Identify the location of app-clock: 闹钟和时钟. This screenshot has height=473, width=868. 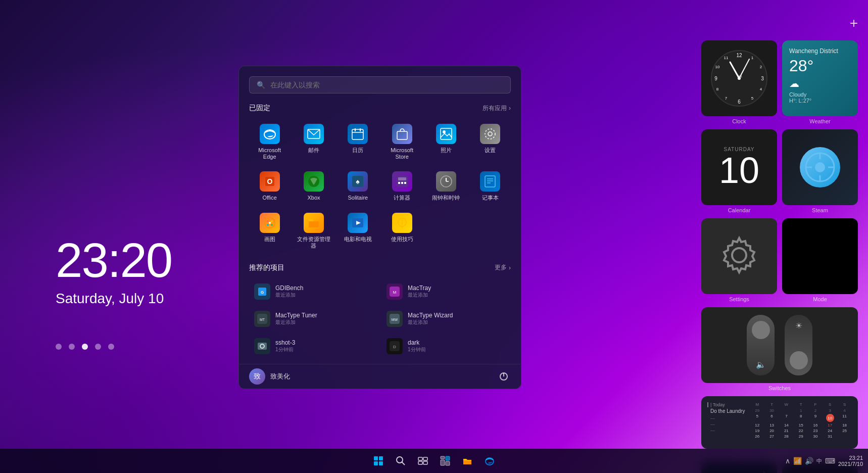
(446, 186).